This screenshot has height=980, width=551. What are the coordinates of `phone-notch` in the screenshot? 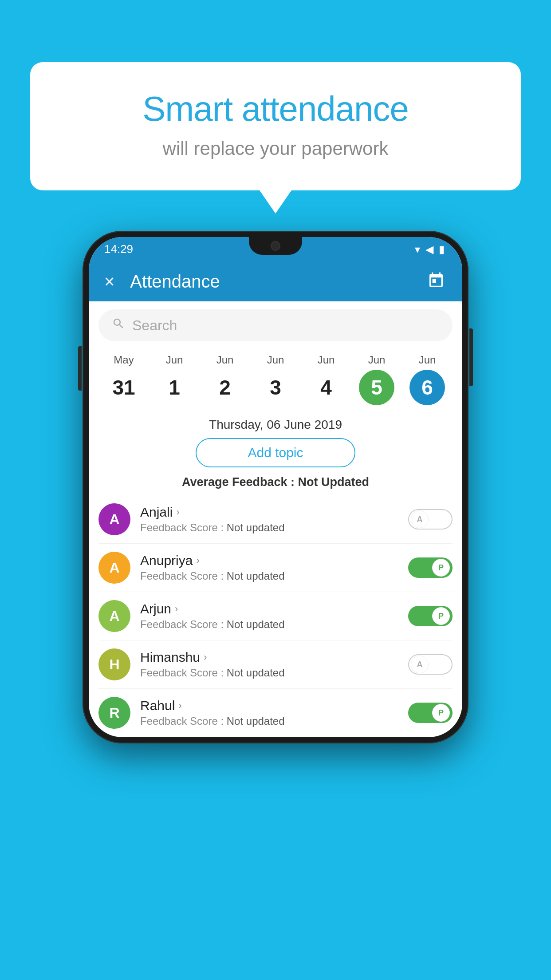 It's located at (276, 246).